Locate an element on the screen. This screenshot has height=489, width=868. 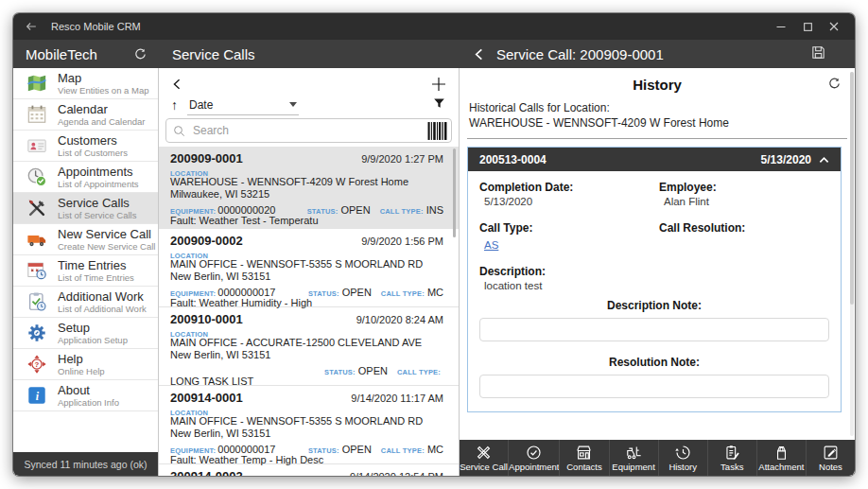
call-type-value: MC is located at coordinates (435, 292).